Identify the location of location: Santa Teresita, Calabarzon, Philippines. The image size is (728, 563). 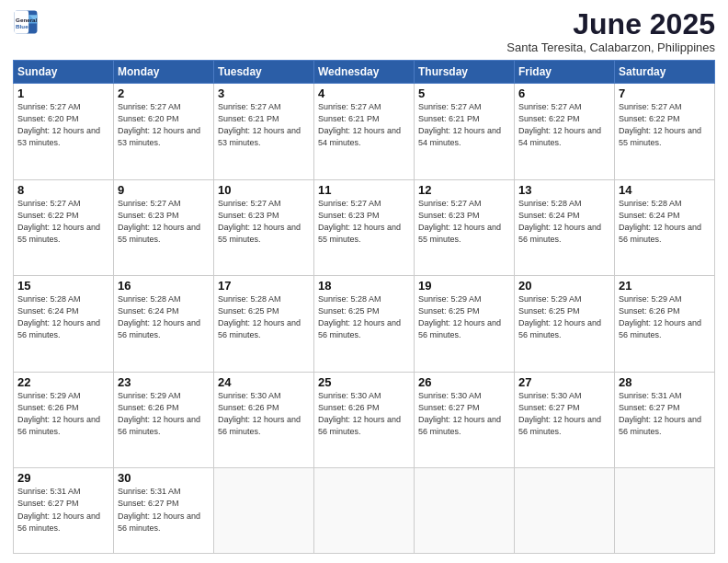
(610, 48).